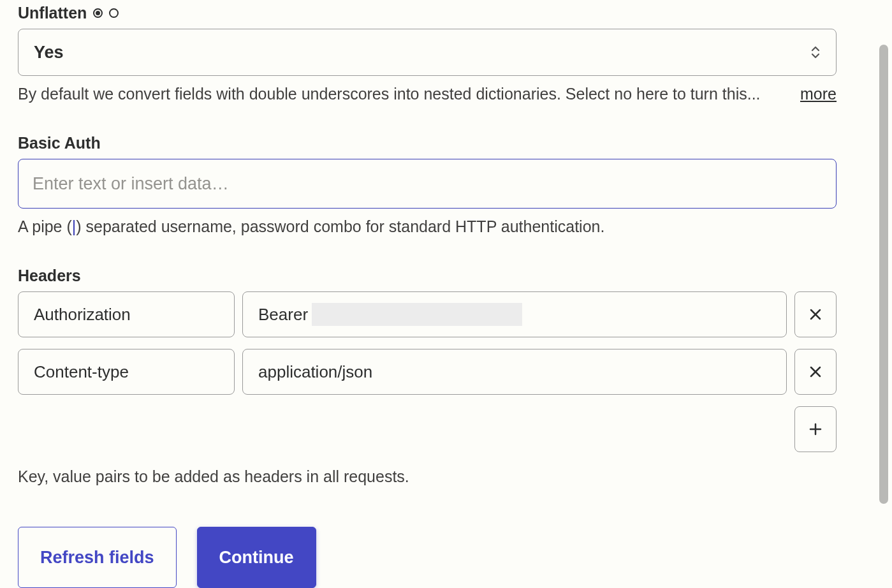 The height and width of the screenshot is (588, 892). What do you see at coordinates (50, 276) in the screenshot?
I see `headers-label: Headers` at bounding box center [50, 276].